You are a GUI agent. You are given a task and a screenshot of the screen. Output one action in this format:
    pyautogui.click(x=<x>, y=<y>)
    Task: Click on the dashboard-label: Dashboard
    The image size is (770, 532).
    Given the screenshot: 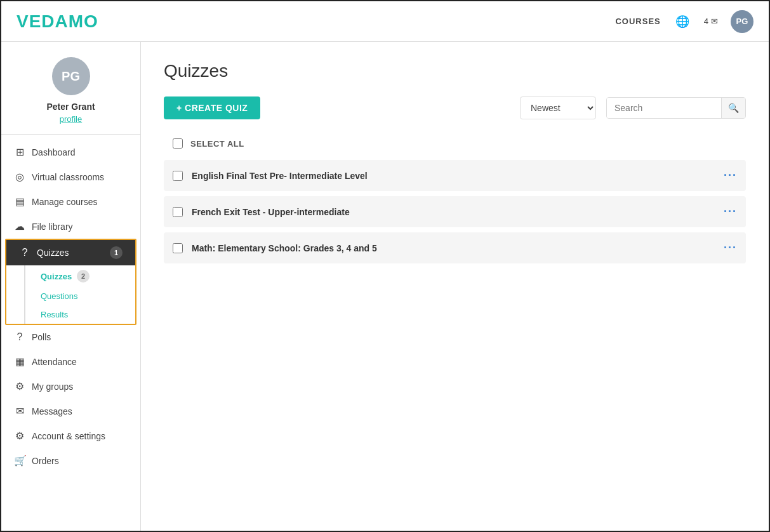 What is the action you would take?
    pyautogui.click(x=80, y=152)
    